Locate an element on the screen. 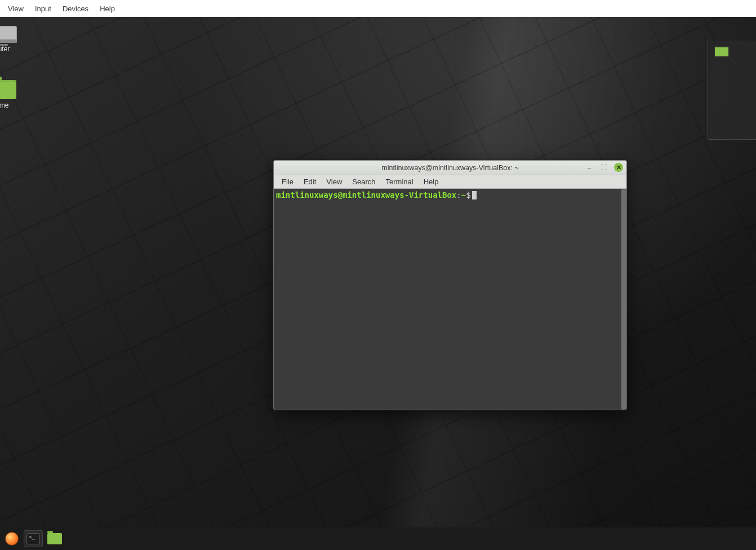 This screenshot has width=756, height=550. close-icon: ✕ is located at coordinates (619, 168).